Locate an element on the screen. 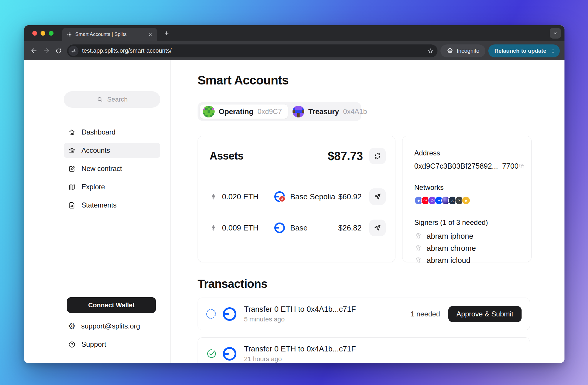 This screenshot has width=588, height=385. forward-icon is located at coordinates (46, 51).